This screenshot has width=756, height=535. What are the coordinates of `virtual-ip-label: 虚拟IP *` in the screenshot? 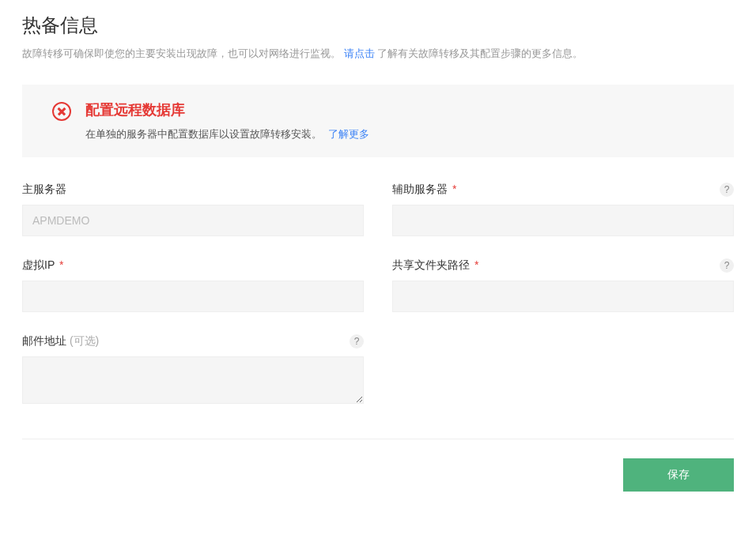 It's located at (193, 266).